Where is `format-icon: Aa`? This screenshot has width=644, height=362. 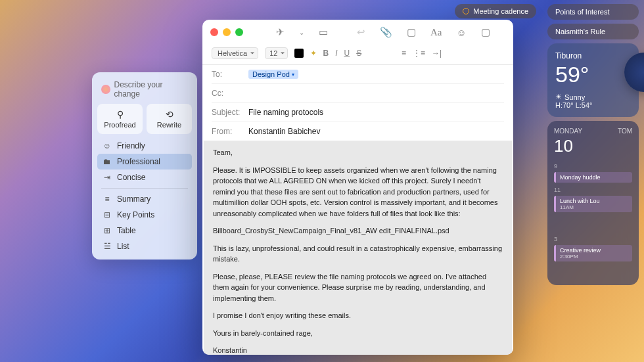
format-icon: Aa is located at coordinates (436, 33).